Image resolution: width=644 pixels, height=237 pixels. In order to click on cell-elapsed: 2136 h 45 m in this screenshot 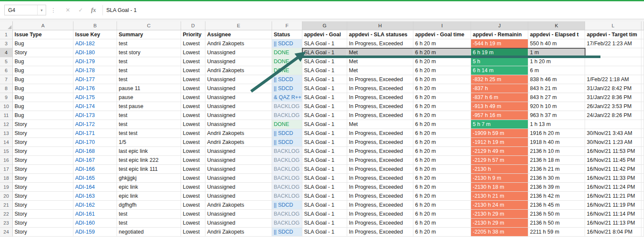, I will do `click(557, 205)`.